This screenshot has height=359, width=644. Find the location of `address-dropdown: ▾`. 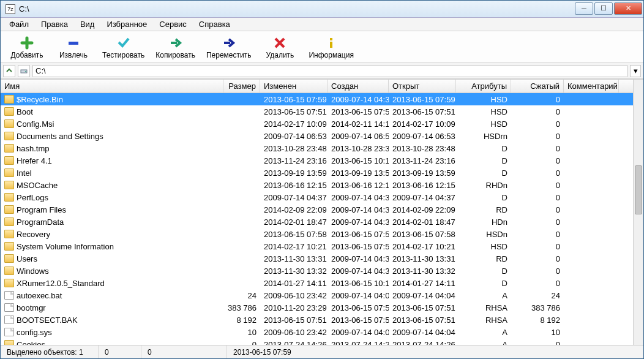

address-dropdown: ▾ is located at coordinates (635, 71).